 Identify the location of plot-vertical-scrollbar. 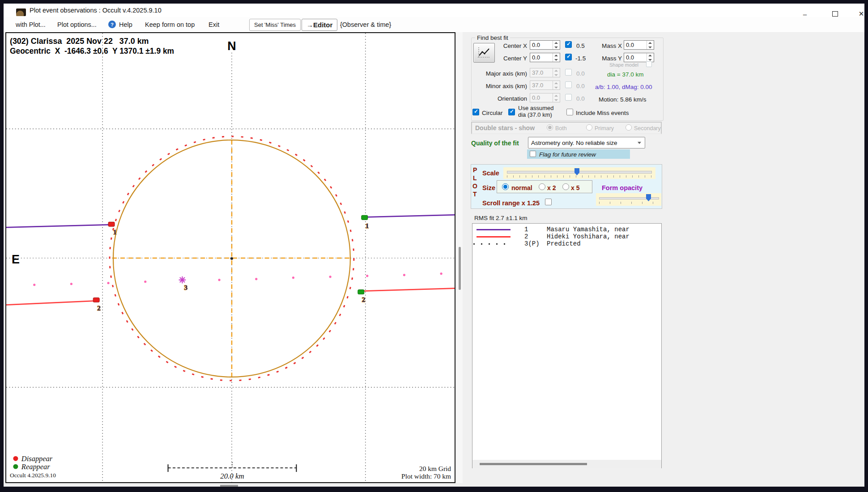
(460, 258).